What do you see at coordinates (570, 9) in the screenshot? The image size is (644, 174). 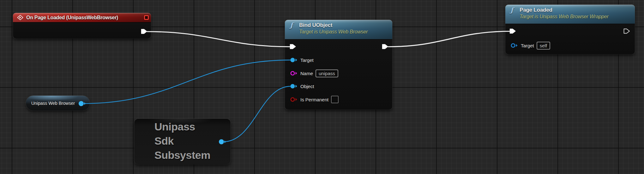 I see `function-node-title: Page Loaded` at bounding box center [570, 9].